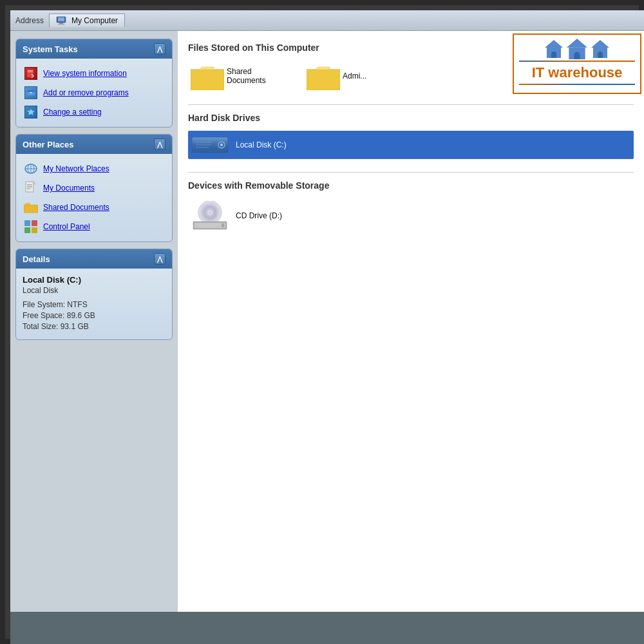 This screenshot has height=644, width=644. Describe the element at coordinates (31, 73) in the screenshot. I see `view-system-info-icon` at that location.